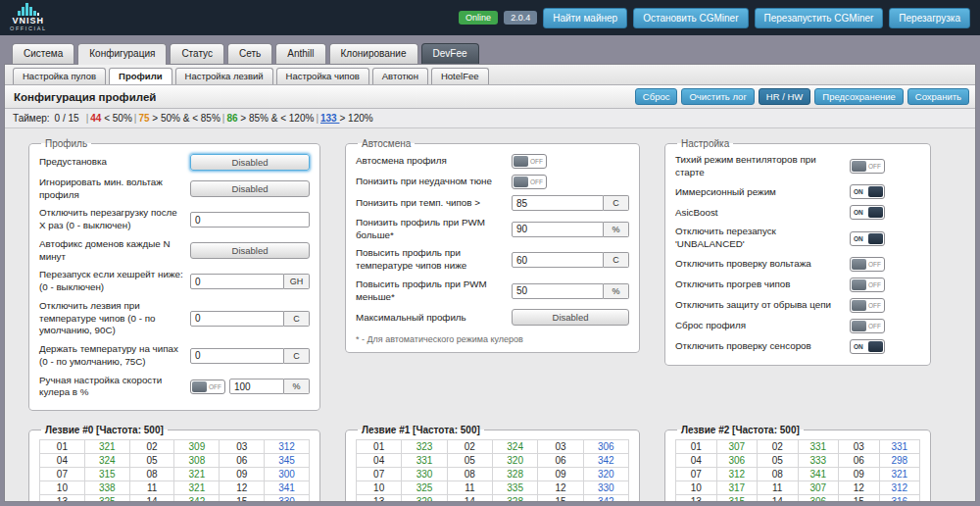  Describe the element at coordinates (859, 475) in the screenshot. I see `chip-index: 09` at that location.